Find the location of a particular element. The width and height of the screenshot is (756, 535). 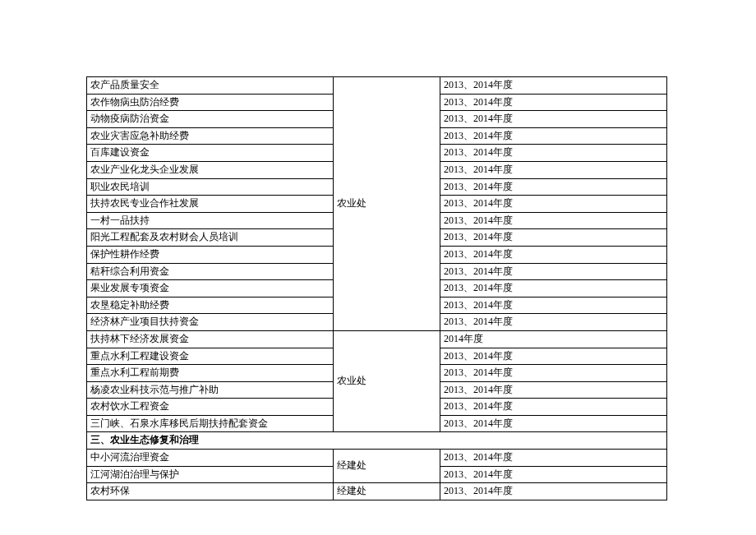

table-row: 农产品质量安全 农业处 2013、2014年度 is located at coordinates (377, 85).